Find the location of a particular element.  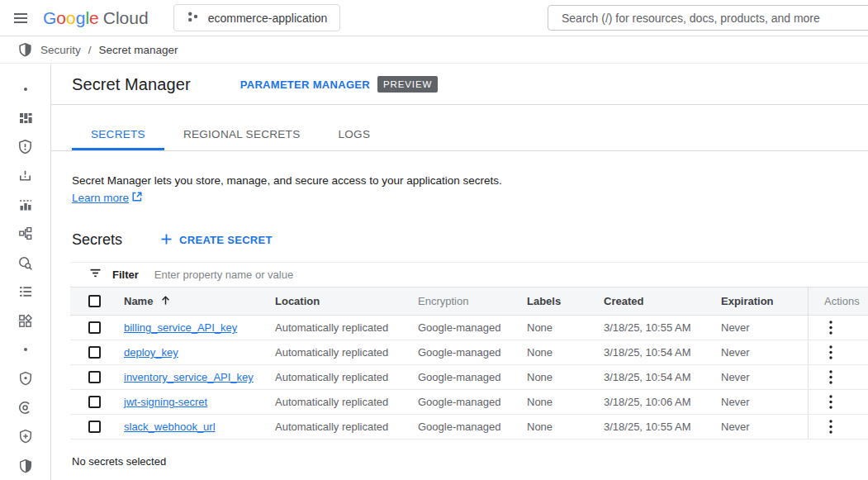

page-header: Secret Manager PARAMETER MANAGER PREVIEW is located at coordinates (459, 84).